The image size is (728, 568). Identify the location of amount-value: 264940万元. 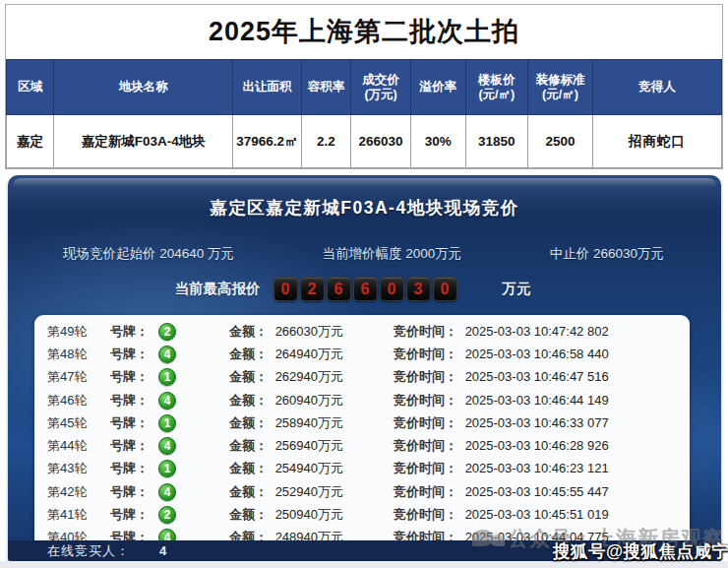
(309, 354).